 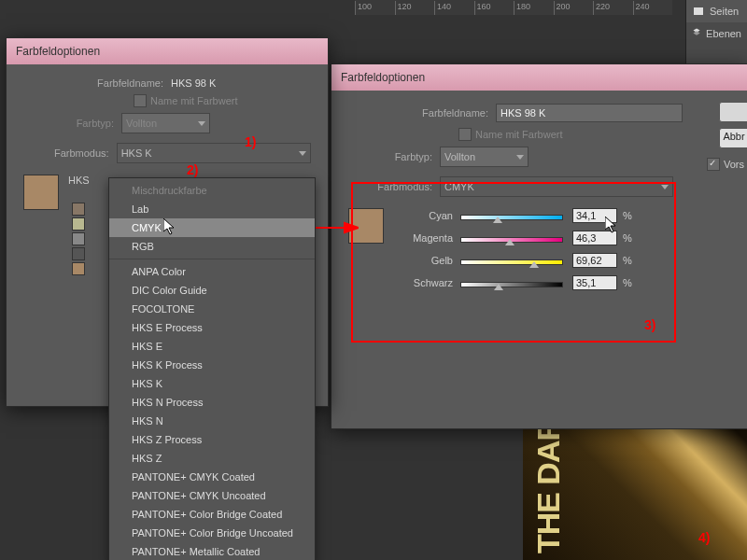 What do you see at coordinates (717, 34) in the screenshot?
I see `layers-panel-tab: Ebenen` at bounding box center [717, 34].